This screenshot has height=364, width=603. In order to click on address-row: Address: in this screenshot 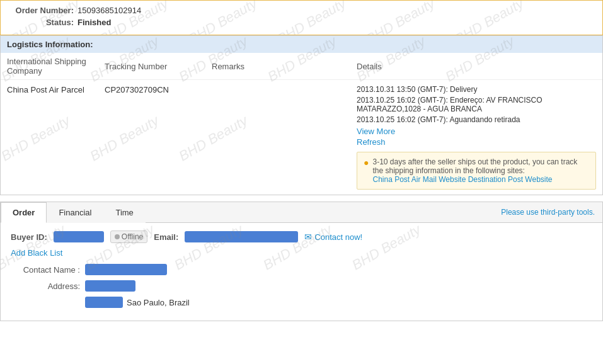, I will do `click(301, 286)`.